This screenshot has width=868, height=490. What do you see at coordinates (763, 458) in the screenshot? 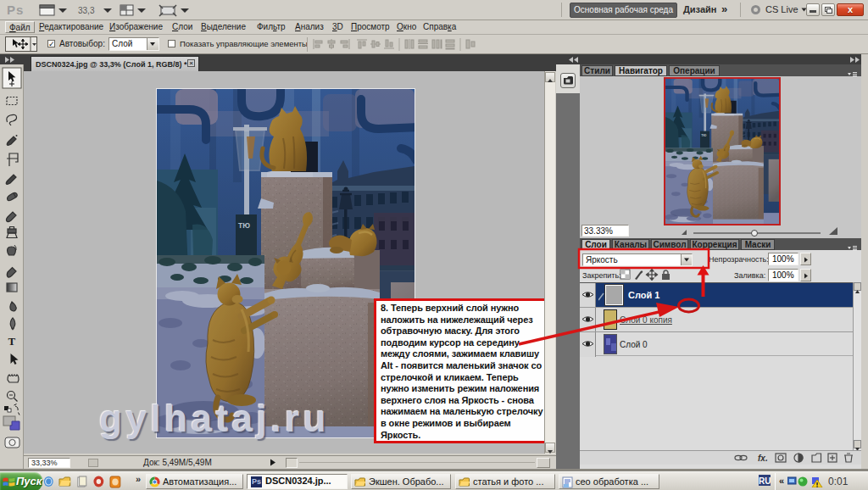
I see `svg-text: fx.` at bounding box center [763, 458].